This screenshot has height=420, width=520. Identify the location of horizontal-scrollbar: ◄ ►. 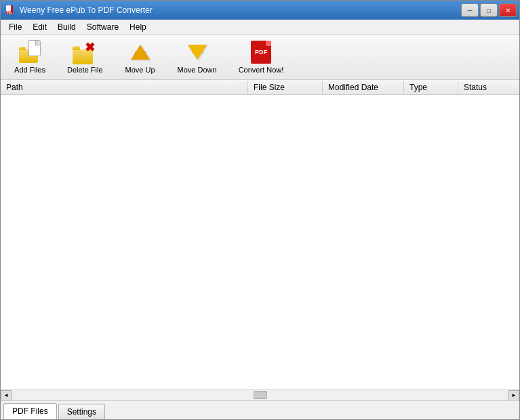
(260, 395).